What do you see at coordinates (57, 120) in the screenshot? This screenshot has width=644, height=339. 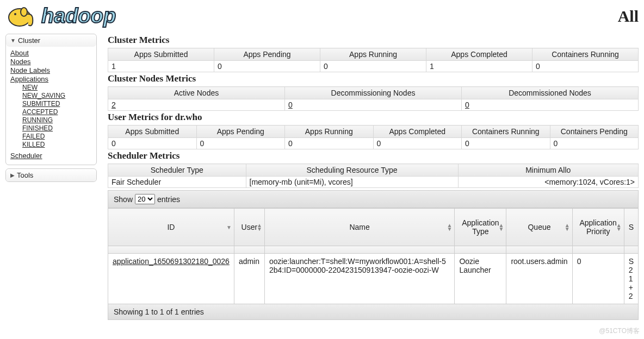 I see `nav-apps-running: RUNNING` at bounding box center [57, 120].